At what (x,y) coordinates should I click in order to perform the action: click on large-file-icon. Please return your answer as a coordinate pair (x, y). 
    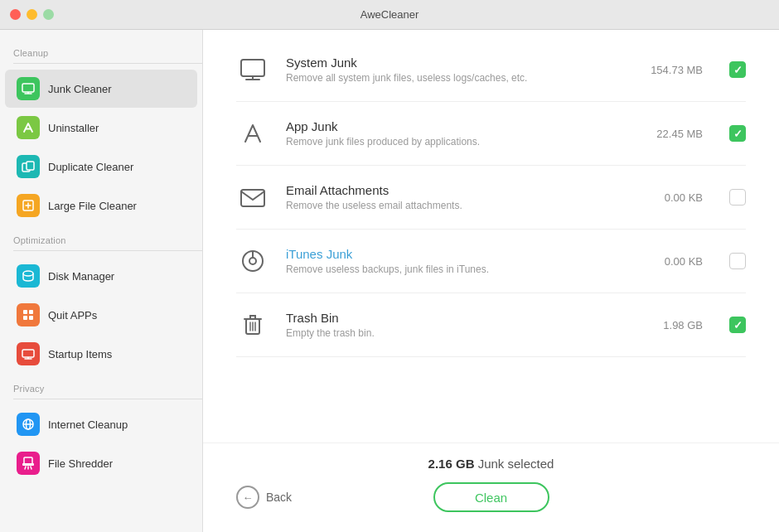
    Looking at the image, I should click on (28, 206).